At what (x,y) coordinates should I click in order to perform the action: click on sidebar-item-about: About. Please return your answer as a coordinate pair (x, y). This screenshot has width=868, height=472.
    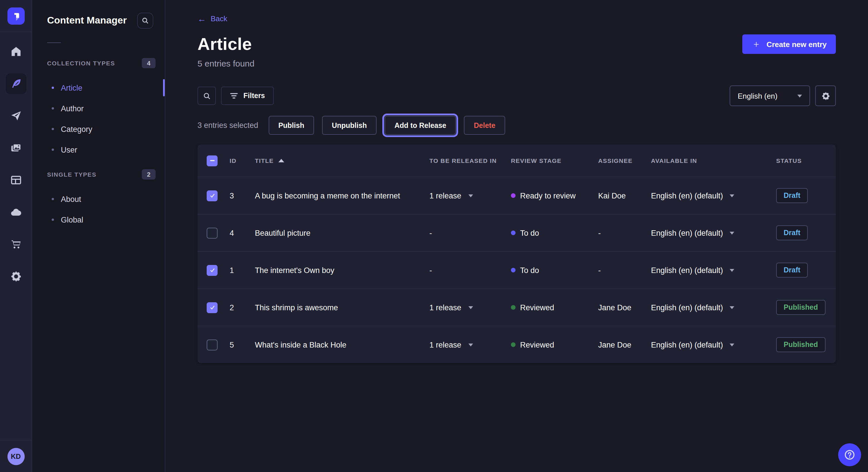
    Looking at the image, I should click on (98, 199).